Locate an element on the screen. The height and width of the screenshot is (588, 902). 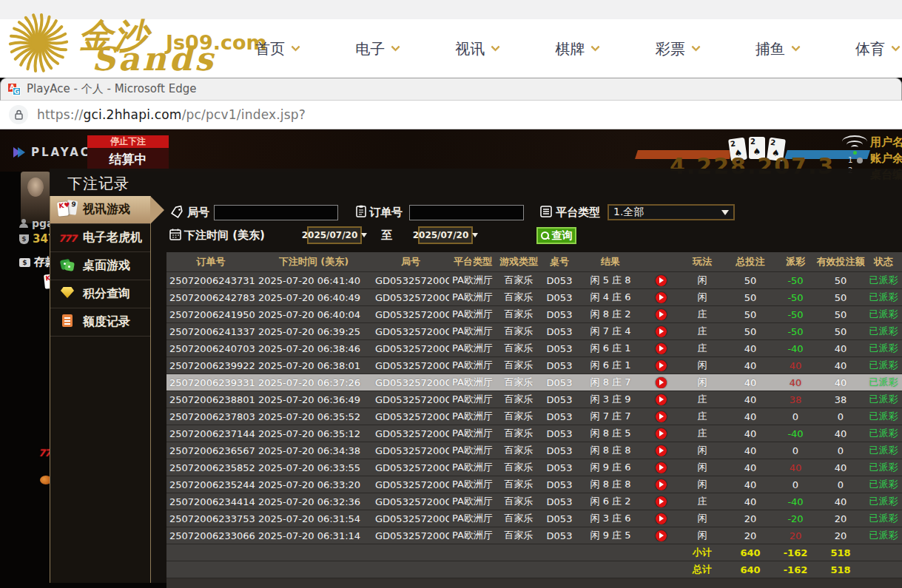
total-bet-cell: 20 is located at coordinates (750, 519).